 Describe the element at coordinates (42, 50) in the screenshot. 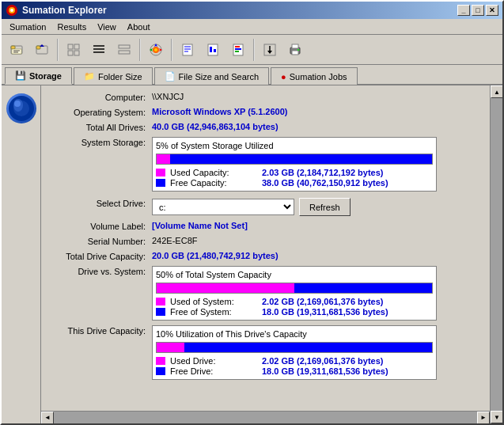

I see `up-button` at that location.